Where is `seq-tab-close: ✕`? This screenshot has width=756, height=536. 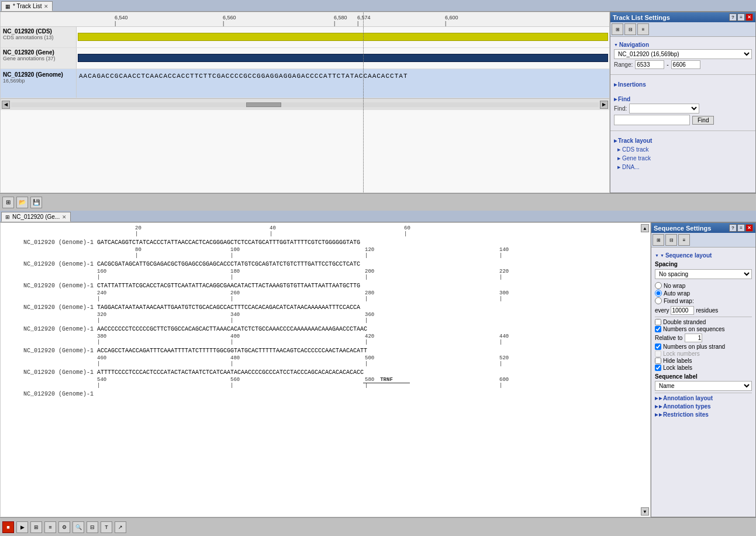 seq-tab-close: ✕ is located at coordinates (64, 217).